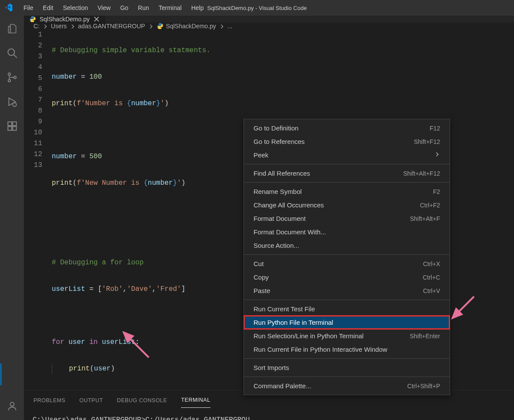  What do you see at coordinates (269, 19) in the screenshot?
I see `editor-tabs: SqlShackDemo.py` at bounding box center [269, 19].